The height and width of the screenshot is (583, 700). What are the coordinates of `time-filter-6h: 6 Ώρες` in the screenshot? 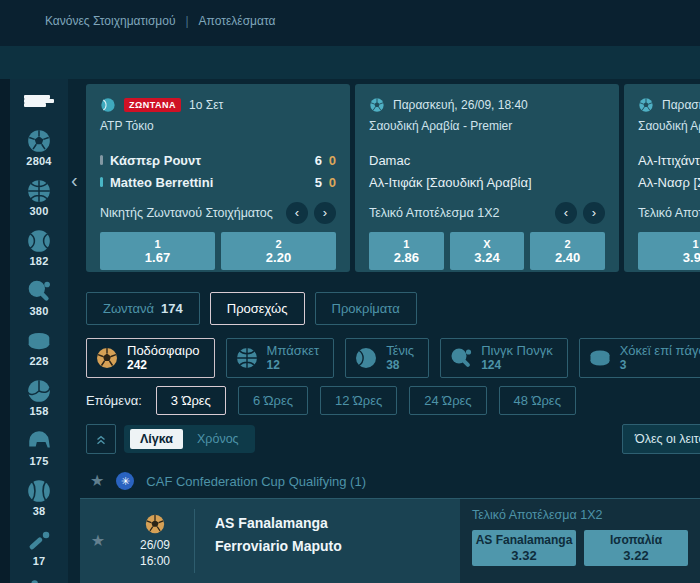 It's located at (273, 400).